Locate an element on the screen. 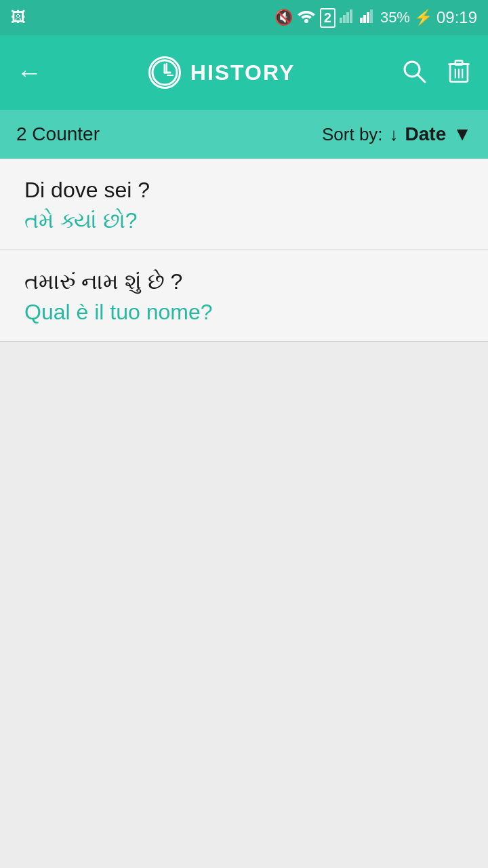  clock-icon is located at coordinates (165, 73).